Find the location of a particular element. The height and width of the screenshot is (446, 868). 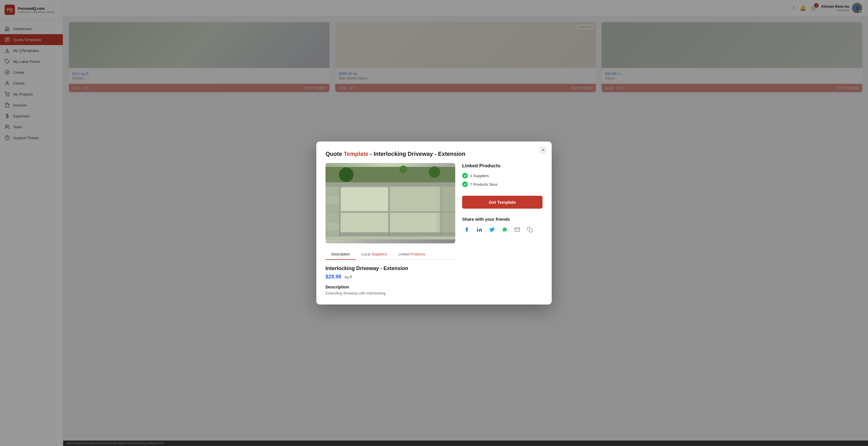

template-content: Interlocking Driveway - Extension $28.98… is located at coordinates (390, 280).